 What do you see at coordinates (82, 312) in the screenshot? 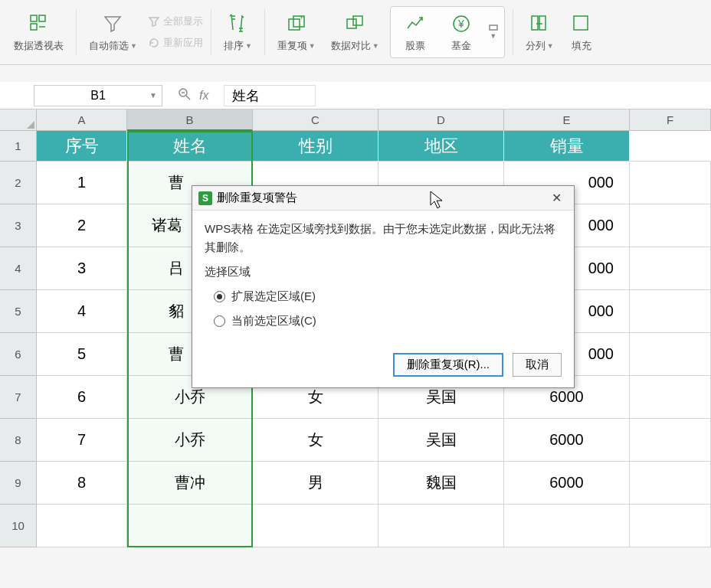
I see `cell: 4` at bounding box center [82, 312].